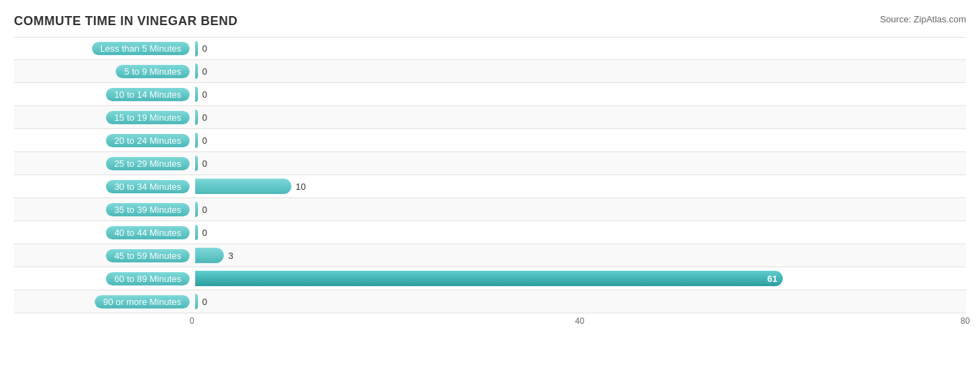 The height and width of the screenshot is (365, 980). Describe the element at coordinates (490, 141) in the screenshot. I see `bar-row: 20 to 24 Minutes0` at that location.